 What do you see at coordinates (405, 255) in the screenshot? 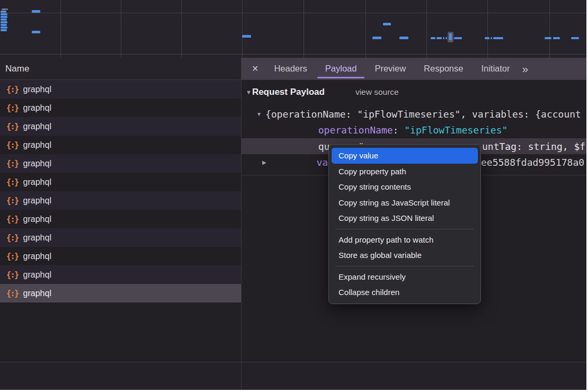
I see `menu-item-store-as-global-variable: Store as global variable` at bounding box center [405, 255].